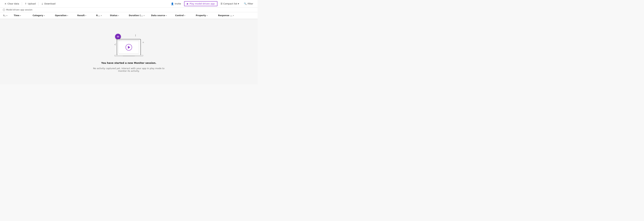 This screenshot has width=644, height=221. I want to click on col-header-status: Status ▾, so click(118, 16).